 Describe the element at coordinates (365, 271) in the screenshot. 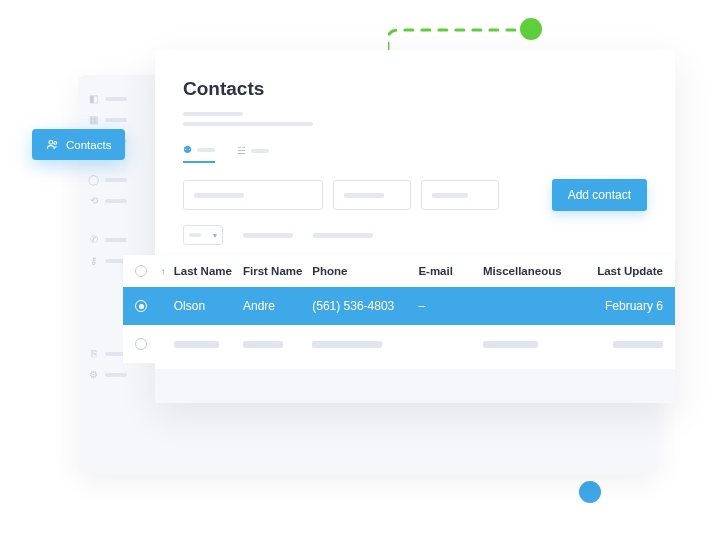

I see `col-header-phone: Phone` at that location.